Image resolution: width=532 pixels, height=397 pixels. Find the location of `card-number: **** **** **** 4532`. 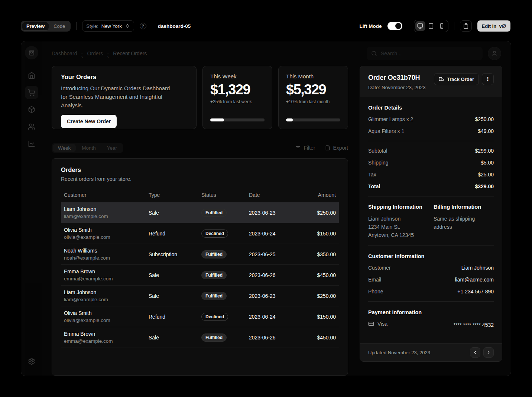

card-number: **** **** **** 4532 is located at coordinates (474, 325).